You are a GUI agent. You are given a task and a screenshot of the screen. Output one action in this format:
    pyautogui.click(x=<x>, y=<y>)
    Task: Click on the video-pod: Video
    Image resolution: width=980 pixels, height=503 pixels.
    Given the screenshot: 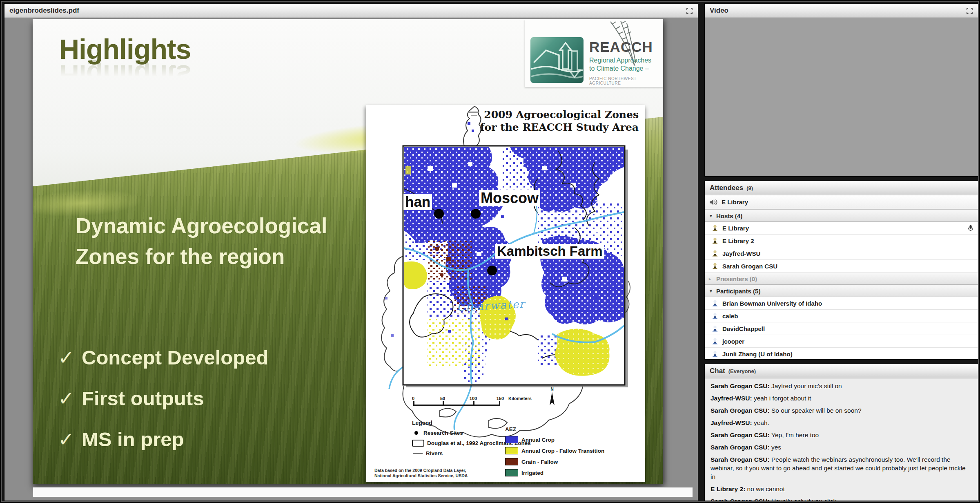 What is the action you would take?
    pyautogui.click(x=841, y=90)
    